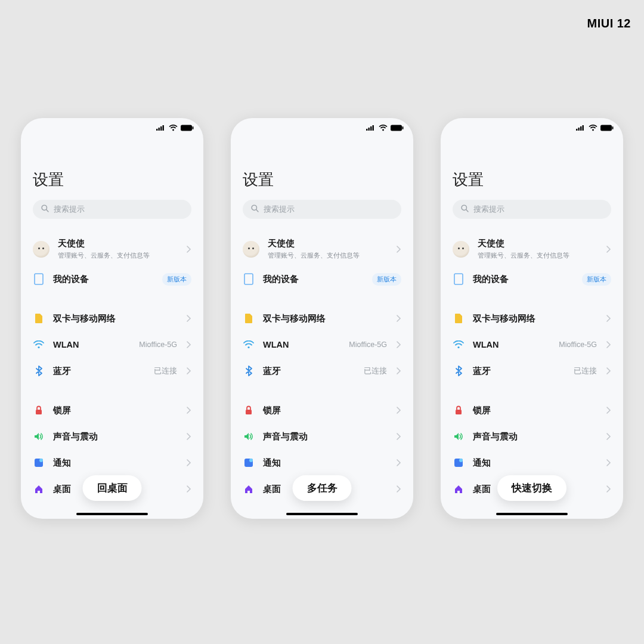  Describe the element at coordinates (279, 209) in the screenshot. I see `search-placeholder: 搜索提示` at that location.